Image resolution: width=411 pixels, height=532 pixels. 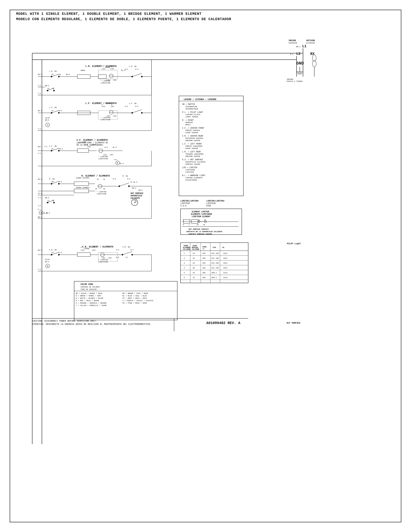 I want to click on svg-text: BK = BLACK / NEGRO / NOIR, so click(x=89, y=293).